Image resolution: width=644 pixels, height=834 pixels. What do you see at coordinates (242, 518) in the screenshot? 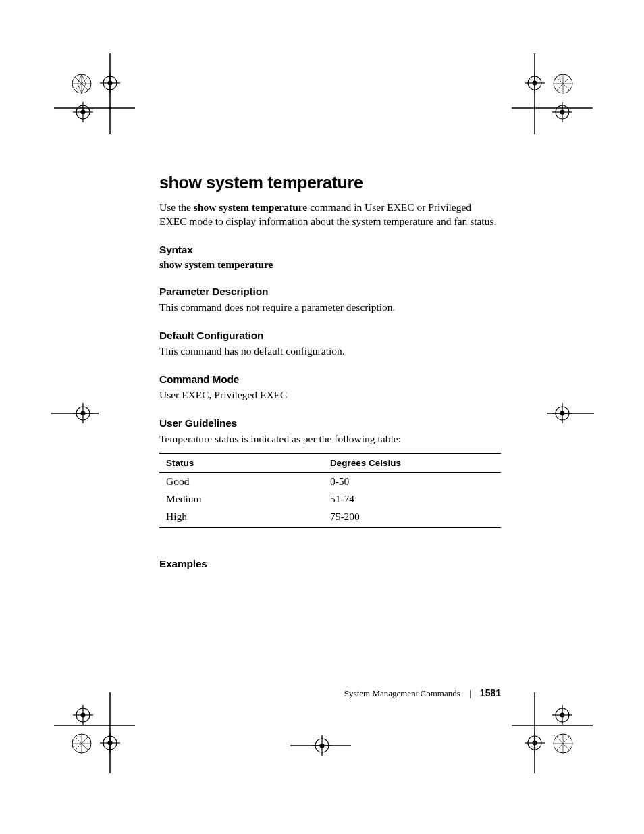
I see `cell-status: High` at bounding box center [242, 518].